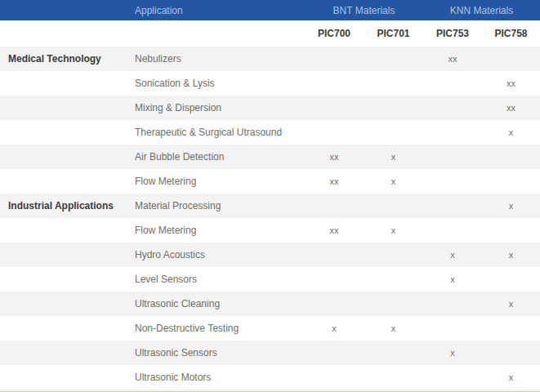 Image resolution: width=540 pixels, height=392 pixels. Describe the element at coordinates (482, 10) in the screenshot. I see `knn-materials-group-header: KNN Materials` at that location.